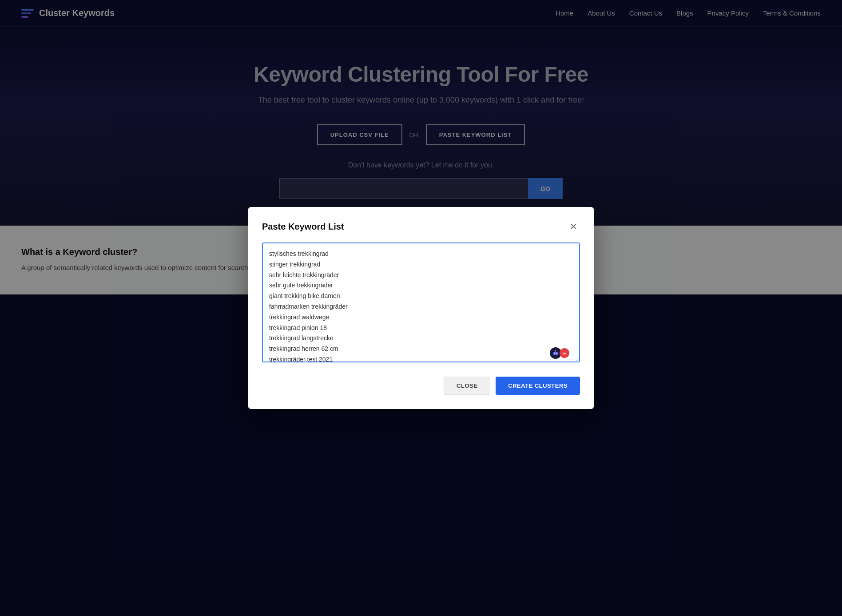 The image size is (842, 616). Describe the element at coordinates (538, 385) in the screenshot. I see `create-clusters-button: CREATE CLUSTERS` at that location.